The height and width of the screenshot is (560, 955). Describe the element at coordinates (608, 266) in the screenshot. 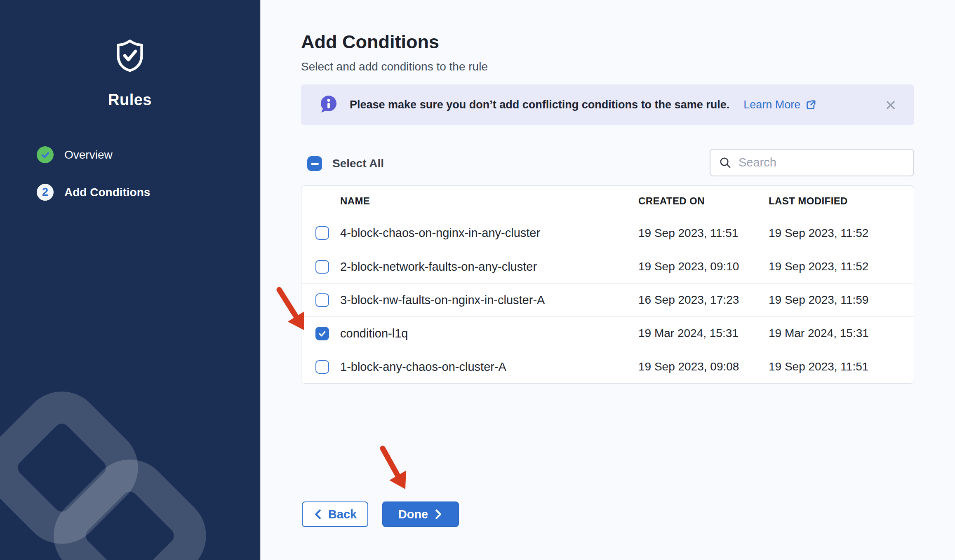

I see `table-row: 2-block-network-faults-on-any-cluster 19…` at that location.